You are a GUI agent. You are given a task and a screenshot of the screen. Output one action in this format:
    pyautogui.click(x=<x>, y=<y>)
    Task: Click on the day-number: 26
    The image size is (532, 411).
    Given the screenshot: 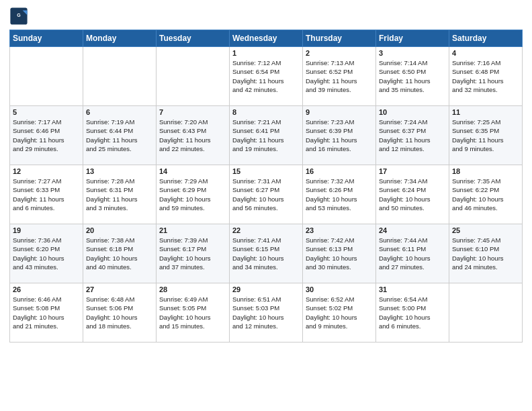 What is the action you would take?
    pyautogui.click(x=46, y=289)
    